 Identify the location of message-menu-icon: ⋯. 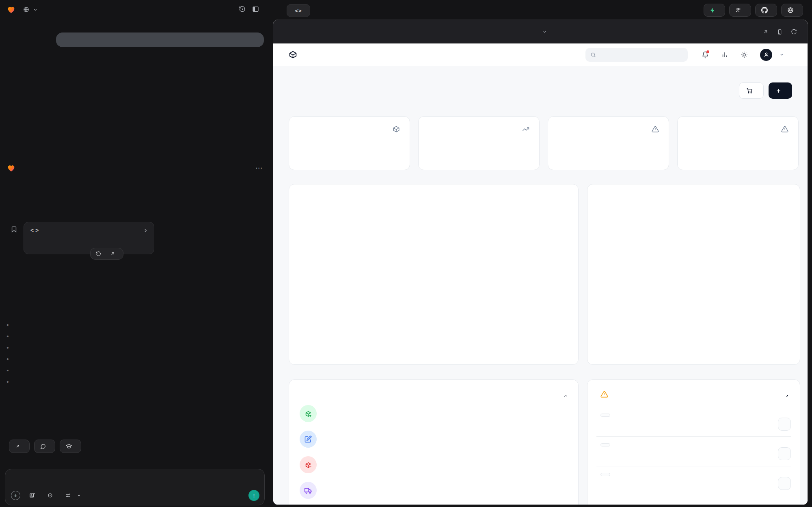
(259, 168).